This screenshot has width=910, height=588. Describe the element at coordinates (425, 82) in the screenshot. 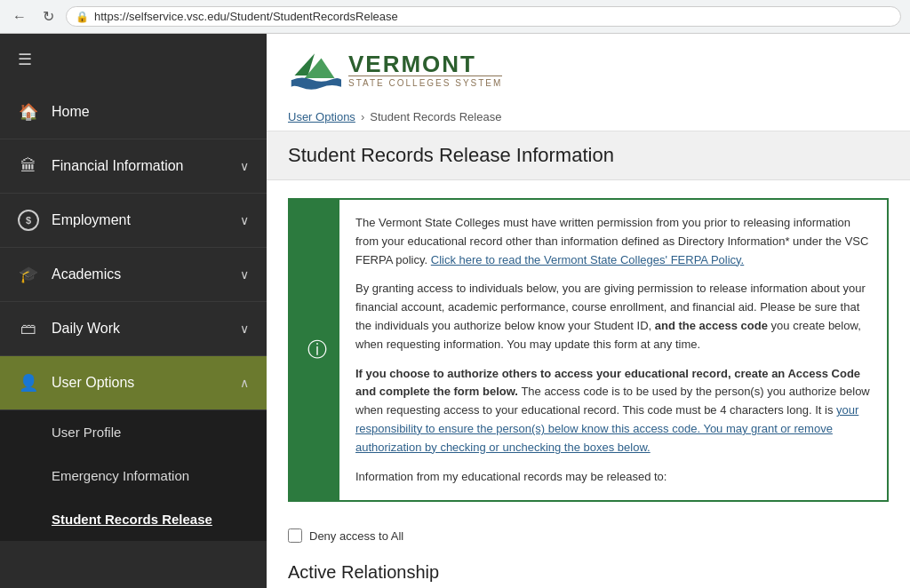

I see `logo-subtitle-text: STATE COLLEGES SYSTEM` at that location.